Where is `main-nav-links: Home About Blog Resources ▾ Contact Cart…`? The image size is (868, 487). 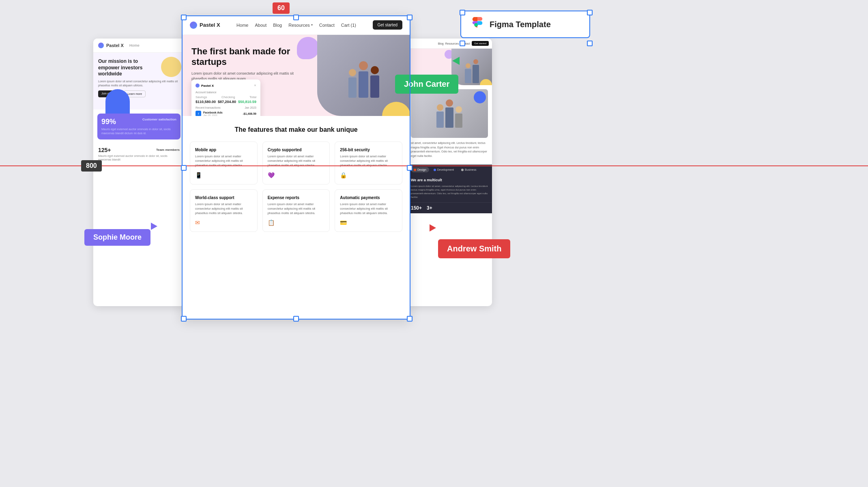
main-nav-links: Home About Blog Resources ▾ Contact Cart… is located at coordinates (296, 25).